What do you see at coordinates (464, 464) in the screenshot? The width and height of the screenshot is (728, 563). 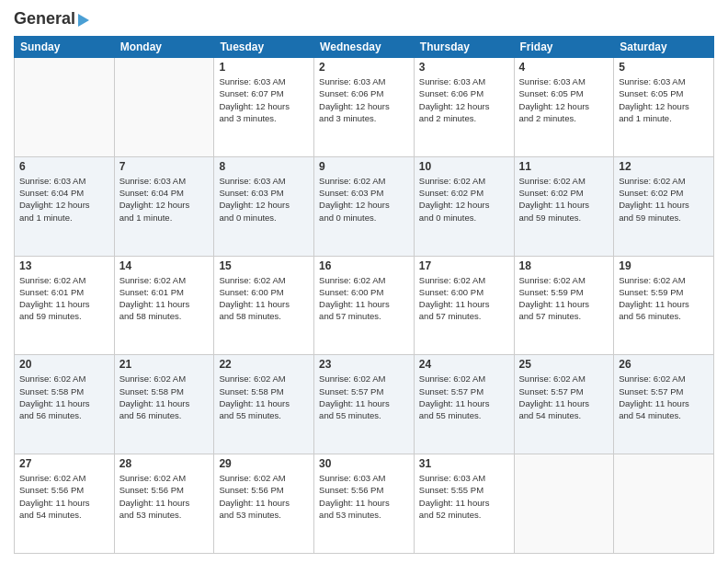 I see `day-number: 31` at bounding box center [464, 464].